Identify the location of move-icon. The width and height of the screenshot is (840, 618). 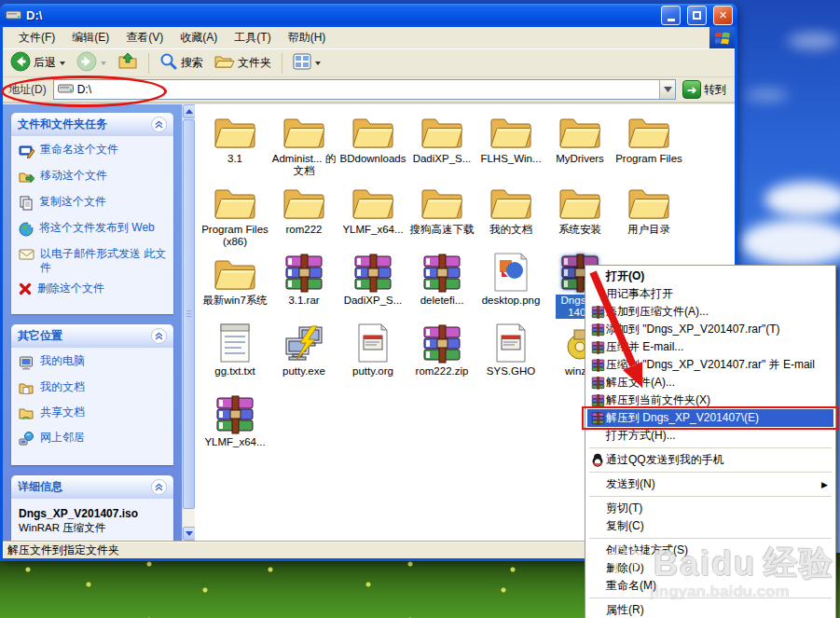
(26, 179).